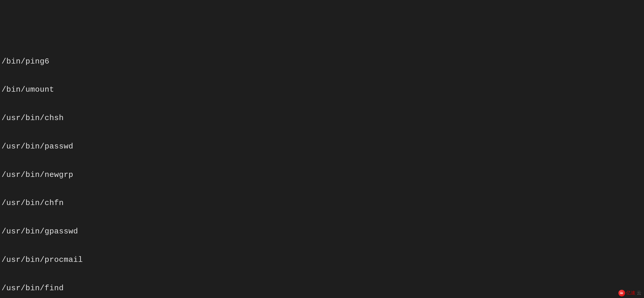 The height and width of the screenshot is (298, 644). Describe the element at coordinates (322, 61) in the screenshot. I see `output-line: /bin/ping6` at that location.